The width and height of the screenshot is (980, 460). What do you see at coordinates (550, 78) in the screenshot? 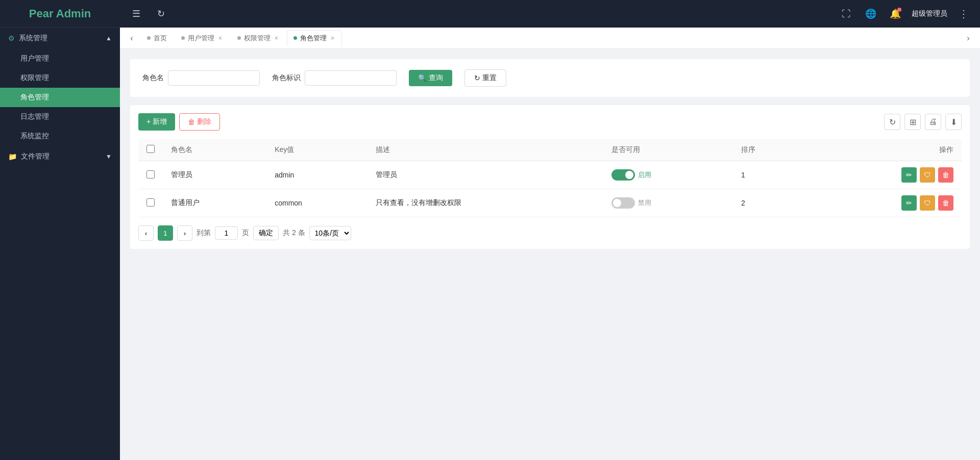
I see `search-bar: 角色名 角色标识 🔍 查询 ↻ 重置` at bounding box center [550, 78].